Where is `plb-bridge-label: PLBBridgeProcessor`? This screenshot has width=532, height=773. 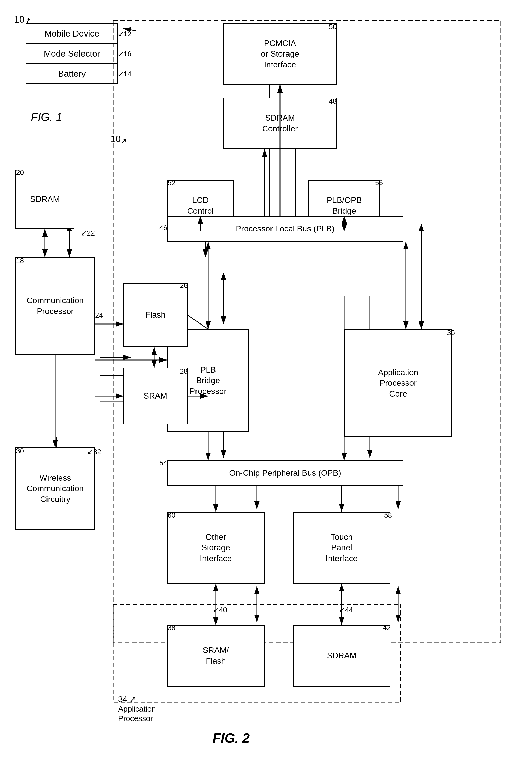 plb-bridge-label: PLBBridgeProcessor is located at coordinates (208, 381).